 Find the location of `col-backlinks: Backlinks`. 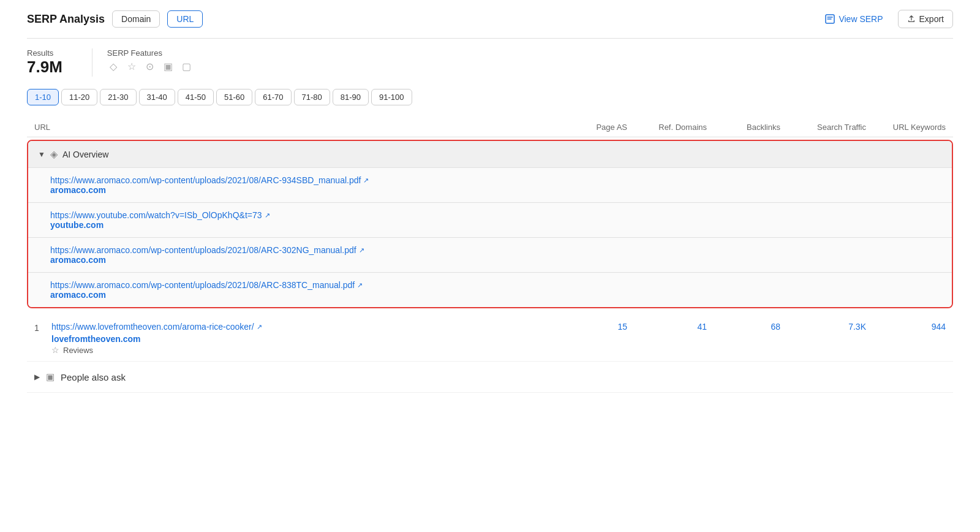

col-backlinks: Backlinks is located at coordinates (744, 127).